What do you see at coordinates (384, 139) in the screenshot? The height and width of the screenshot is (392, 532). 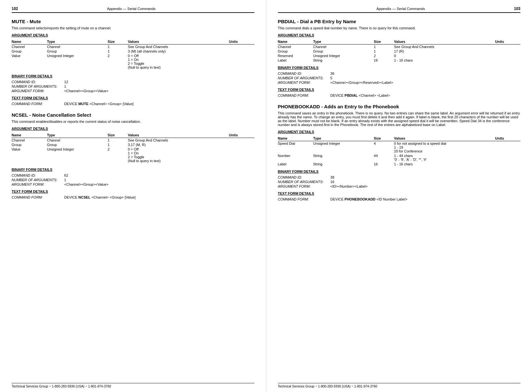 I see `pba-col-size: Size` at bounding box center [384, 139].